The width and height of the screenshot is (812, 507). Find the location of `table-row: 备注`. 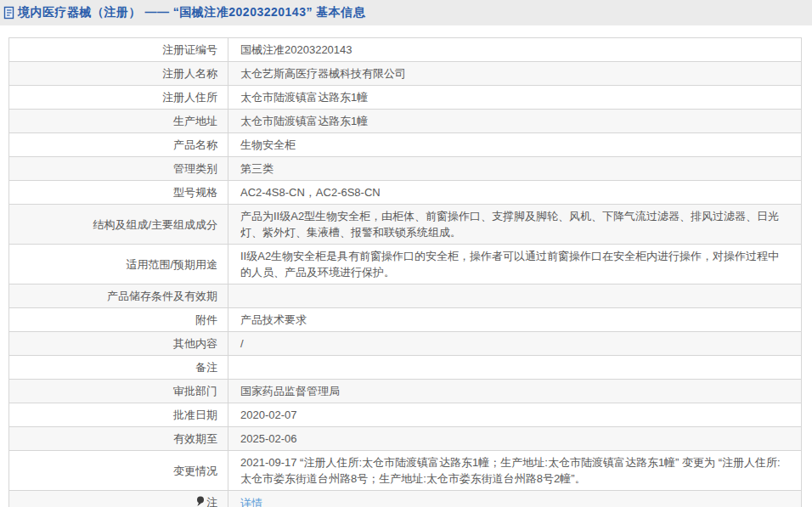

table-row: 备注 is located at coordinates (406, 368).